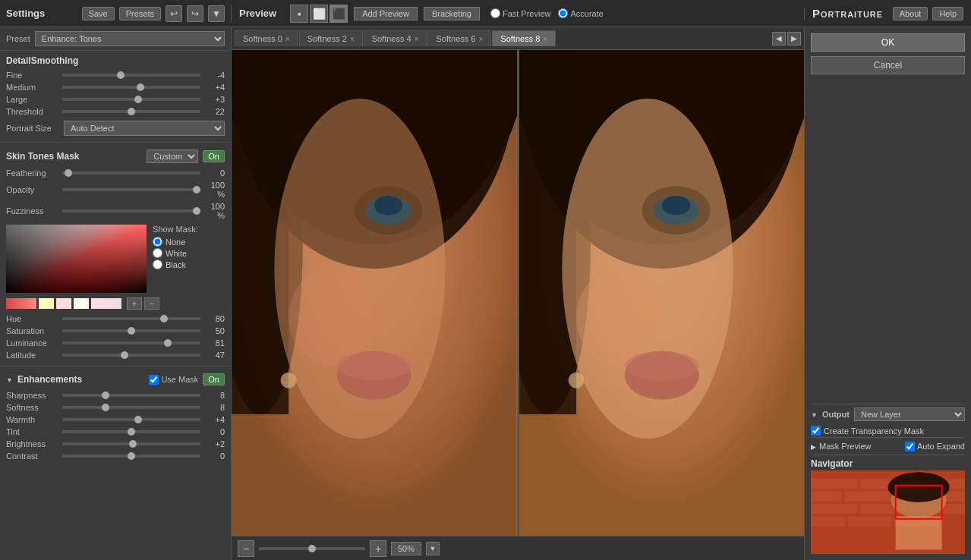 The height and width of the screenshot is (560, 971). Describe the element at coordinates (814, 414) in the screenshot. I see `output-collapse-icon` at that location.